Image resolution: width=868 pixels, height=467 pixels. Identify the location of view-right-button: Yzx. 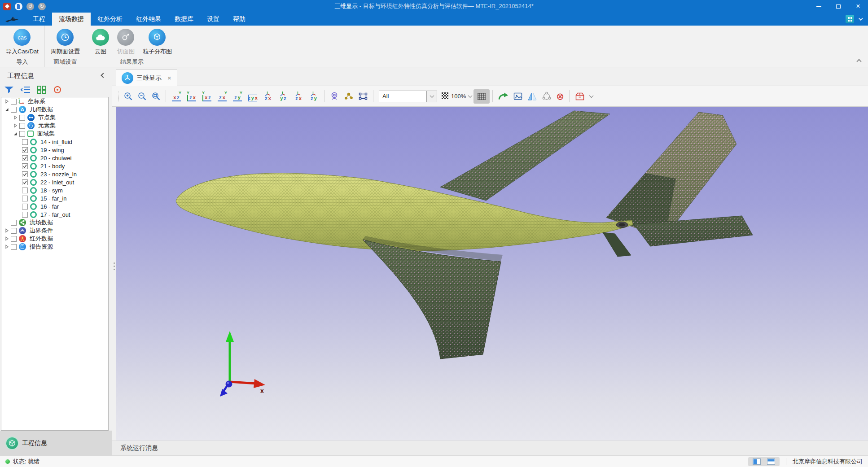
(222, 96).